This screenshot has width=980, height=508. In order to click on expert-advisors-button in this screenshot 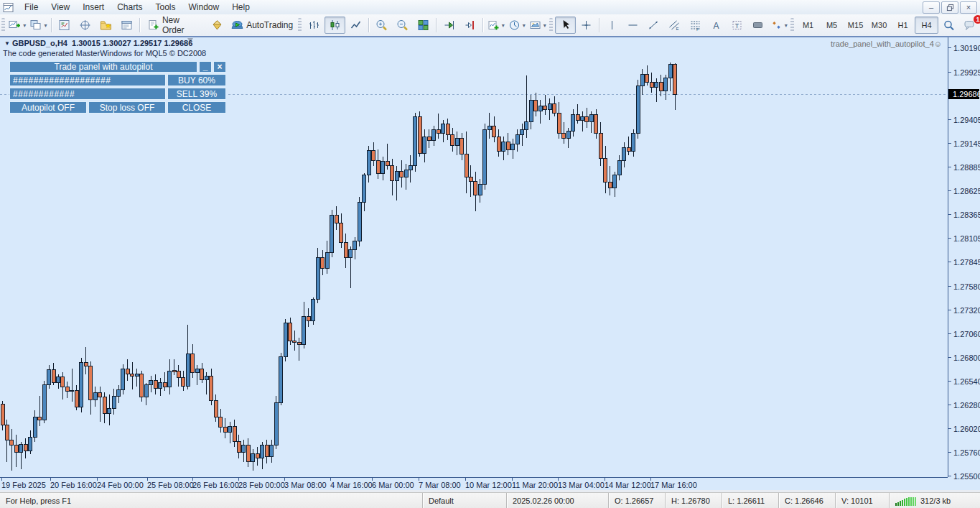, I will do `click(217, 25)`.